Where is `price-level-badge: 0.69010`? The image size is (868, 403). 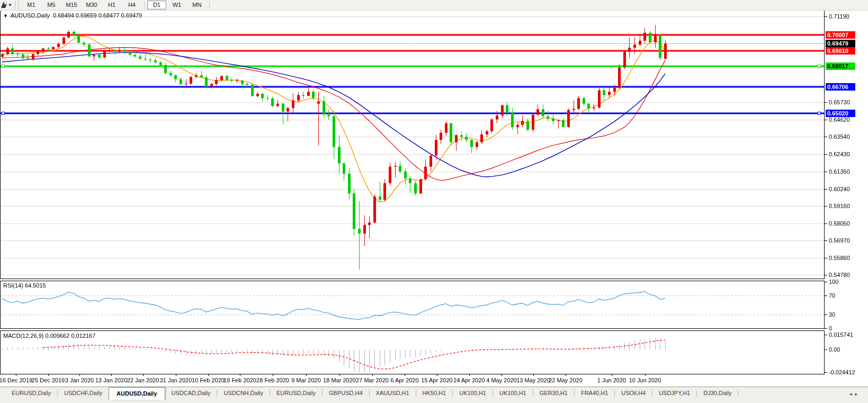 price-level-badge: 0.69010 is located at coordinates (840, 51).